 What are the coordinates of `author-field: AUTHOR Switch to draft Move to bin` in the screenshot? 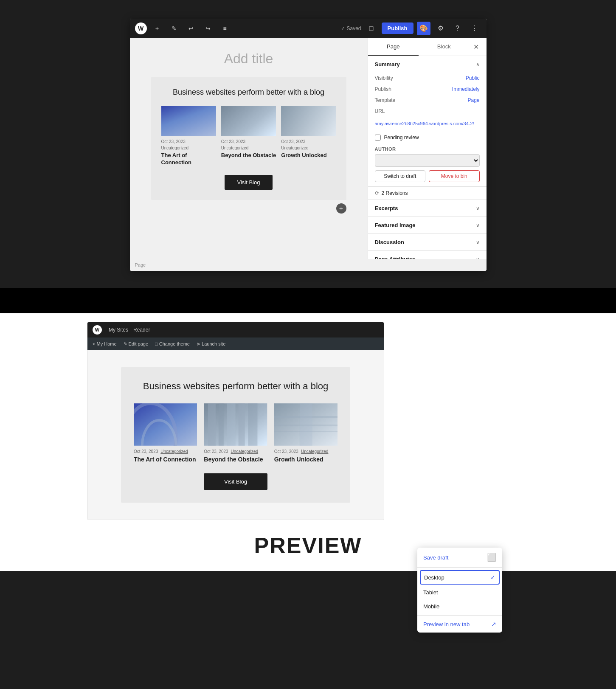 It's located at (427, 165).